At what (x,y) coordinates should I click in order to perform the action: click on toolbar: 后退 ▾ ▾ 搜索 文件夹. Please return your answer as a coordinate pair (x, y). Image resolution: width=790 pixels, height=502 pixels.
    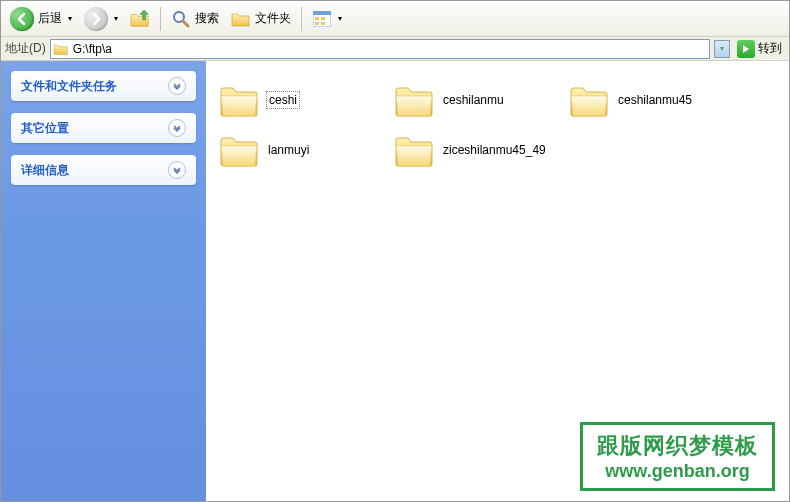
    Looking at the image, I should click on (395, 19).